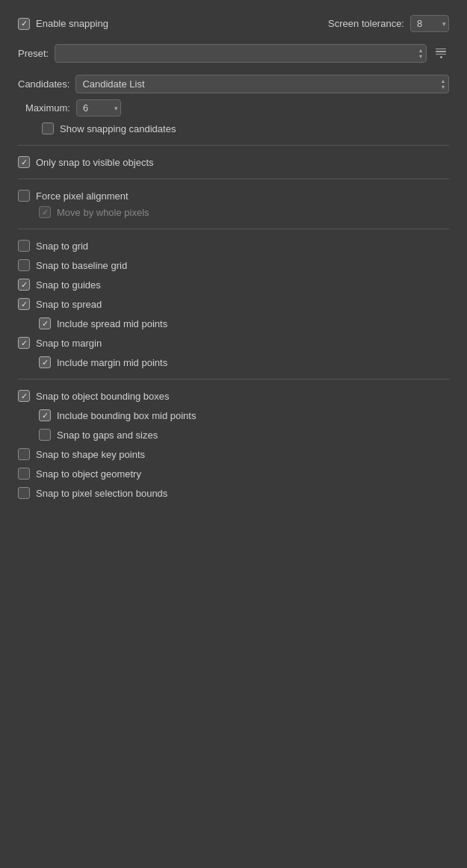 The width and height of the screenshot is (467, 868). What do you see at coordinates (24, 396) in the screenshot?
I see `snap-bbox-checkbox` at bounding box center [24, 396].